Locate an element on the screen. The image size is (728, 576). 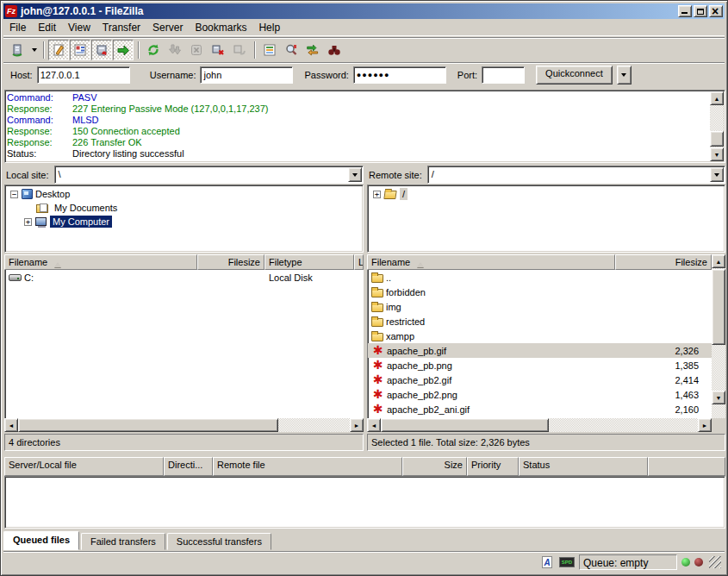
resize-grip is located at coordinates (715, 562).